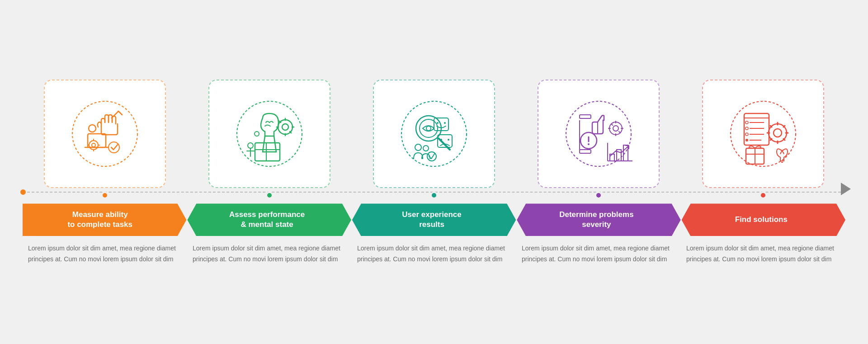 The height and width of the screenshot is (344, 868). What do you see at coordinates (599, 254) in the screenshot?
I see `desc-4: Lorem ipsum dolor sit dim amet, mea regi…` at bounding box center [599, 254].